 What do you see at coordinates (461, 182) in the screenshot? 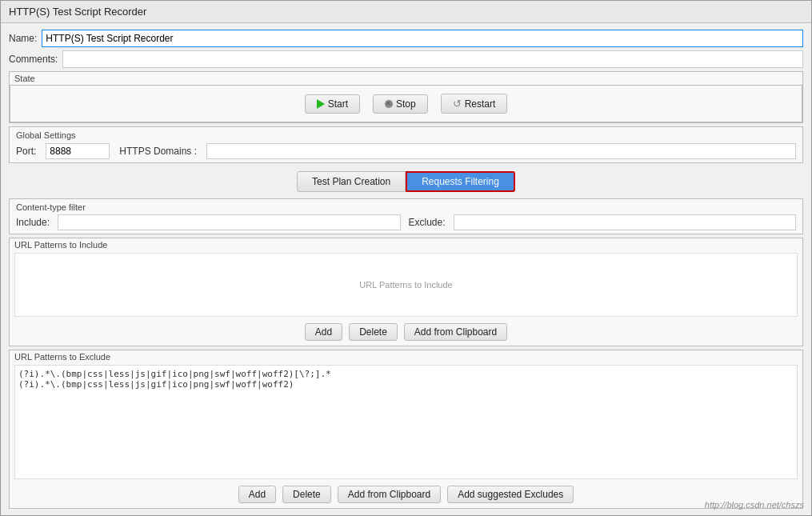
I see `tab2-label: Requests Filtering` at bounding box center [461, 182].